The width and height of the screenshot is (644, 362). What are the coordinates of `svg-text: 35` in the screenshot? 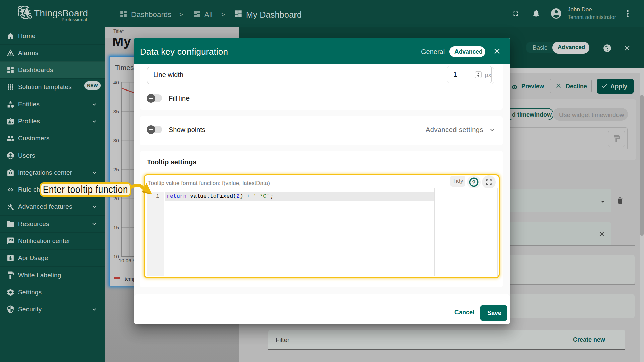 It's located at (116, 111).